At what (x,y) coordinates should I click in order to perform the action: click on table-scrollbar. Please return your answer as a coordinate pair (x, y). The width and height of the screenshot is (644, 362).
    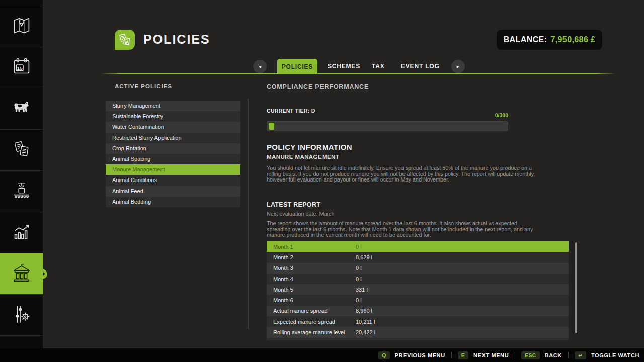
    Looking at the image, I should click on (576, 288).